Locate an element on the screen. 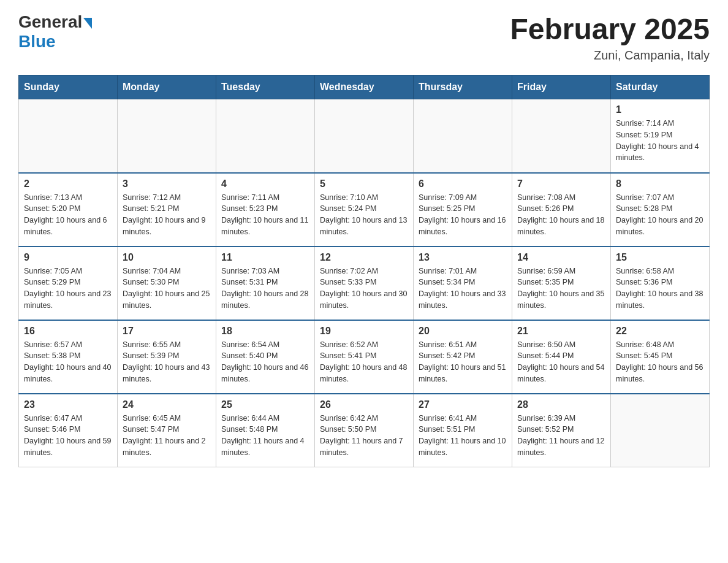 The height and width of the screenshot is (563, 728). day-number: 16 is located at coordinates (68, 331).